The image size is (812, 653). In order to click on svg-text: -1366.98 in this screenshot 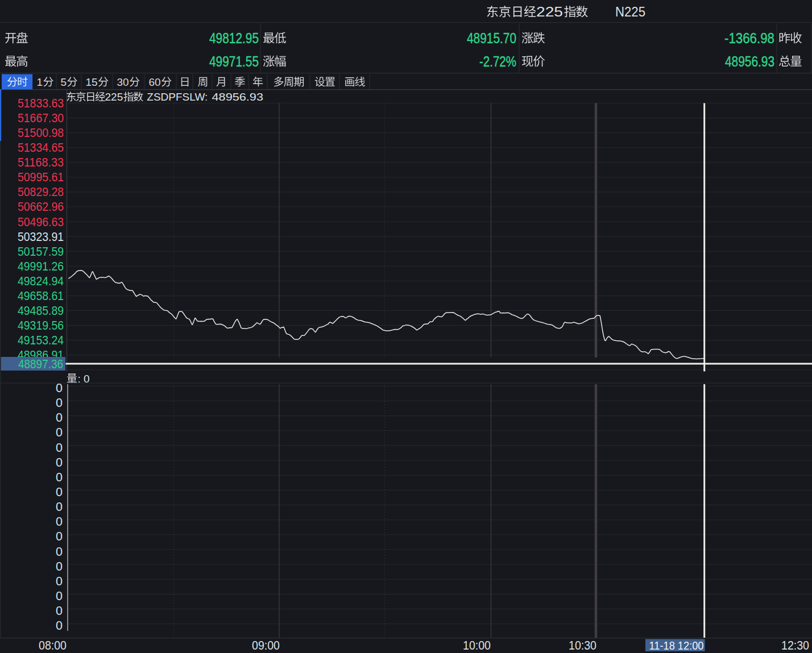, I will do `click(749, 38)`.